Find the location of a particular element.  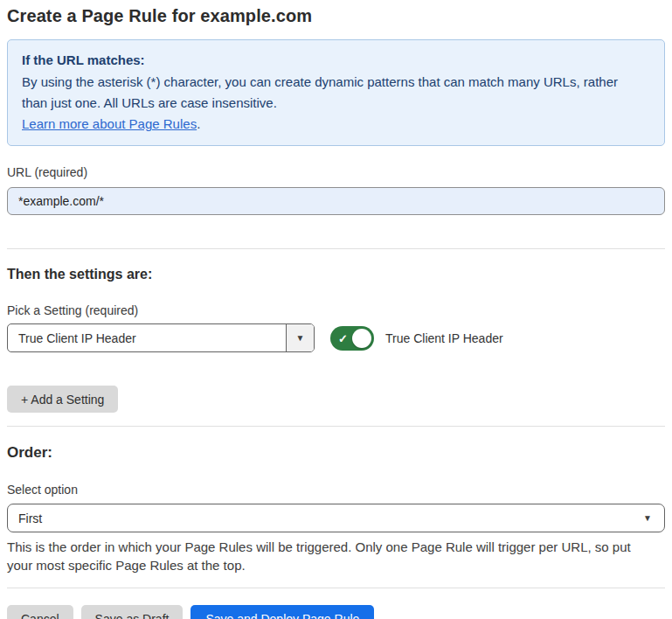

order-select: First ▼ is located at coordinates (336, 518).